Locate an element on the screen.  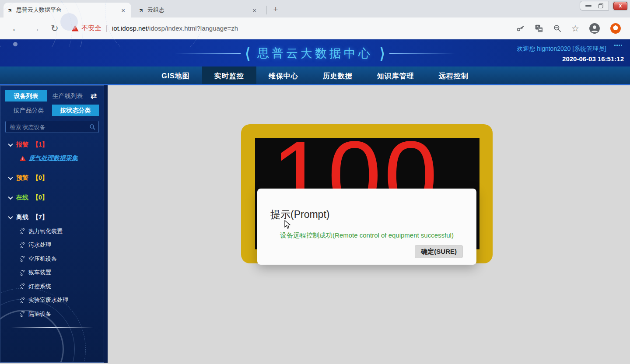
prompt-dialog: 提示(Prompt) 设备远程控制成功(Remote control of eq… is located at coordinates (367, 227).